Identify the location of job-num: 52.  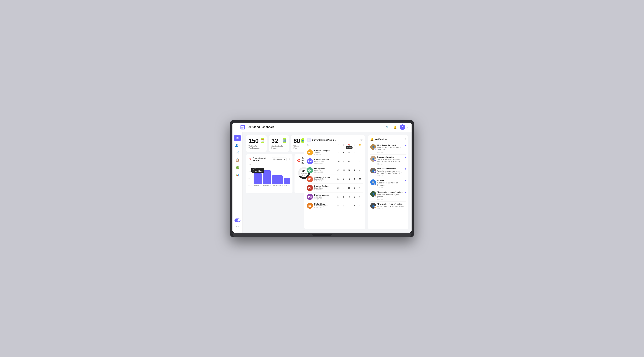
(338, 179).